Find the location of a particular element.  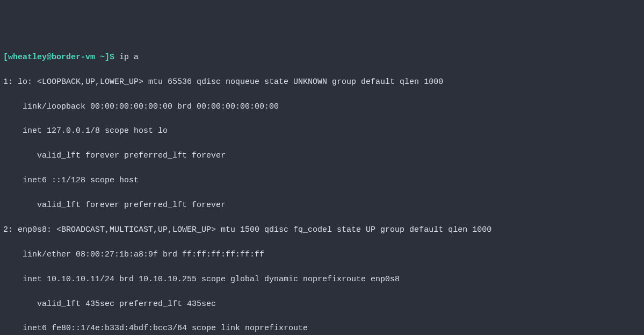

output-line: inet 10.10.10.11/24 brd 10.10.10.255 sco… is located at coordinates (322, 280).